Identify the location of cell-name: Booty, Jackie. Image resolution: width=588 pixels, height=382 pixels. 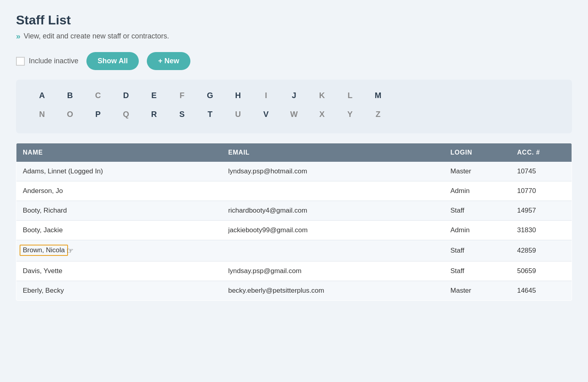
(119, 231).